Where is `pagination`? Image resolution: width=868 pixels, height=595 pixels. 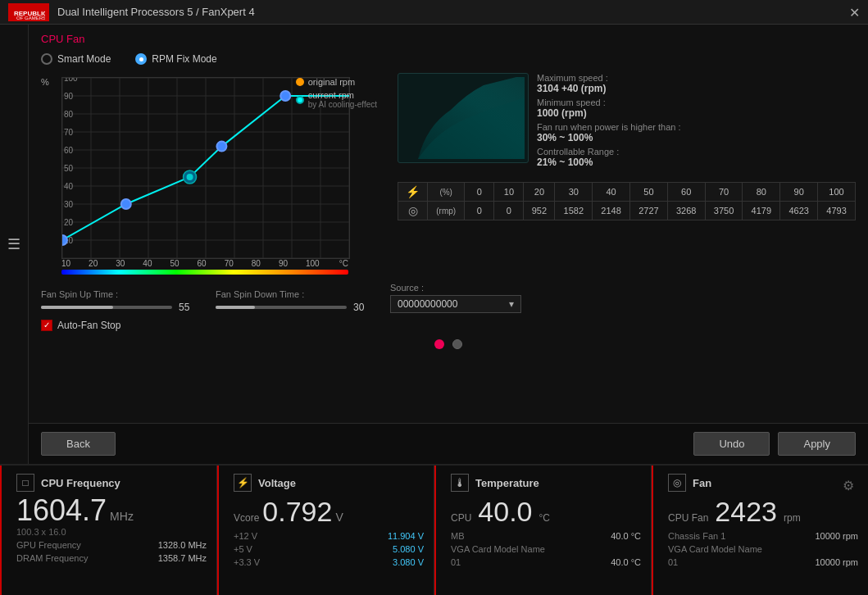 pagination is located at coordinates (448, 344).